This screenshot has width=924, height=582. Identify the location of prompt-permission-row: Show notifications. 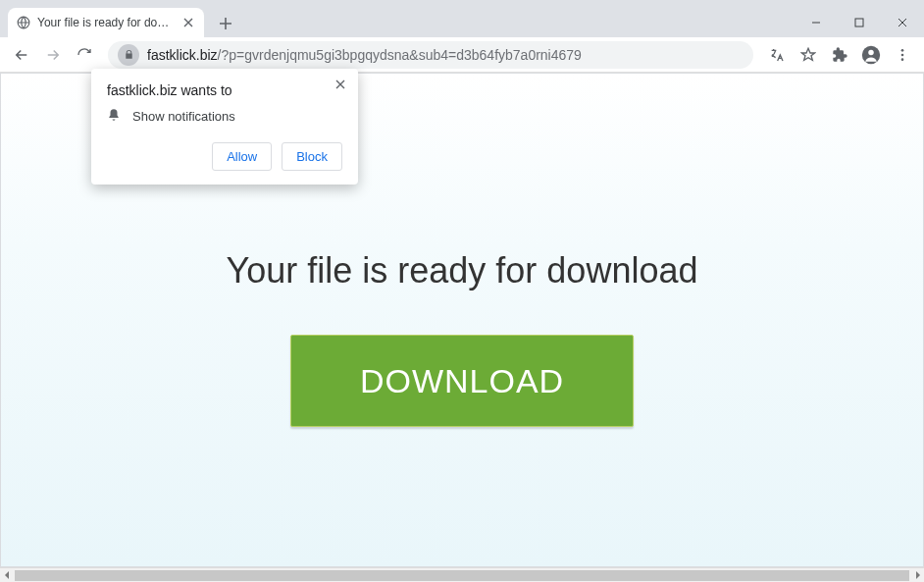
(225, 116).